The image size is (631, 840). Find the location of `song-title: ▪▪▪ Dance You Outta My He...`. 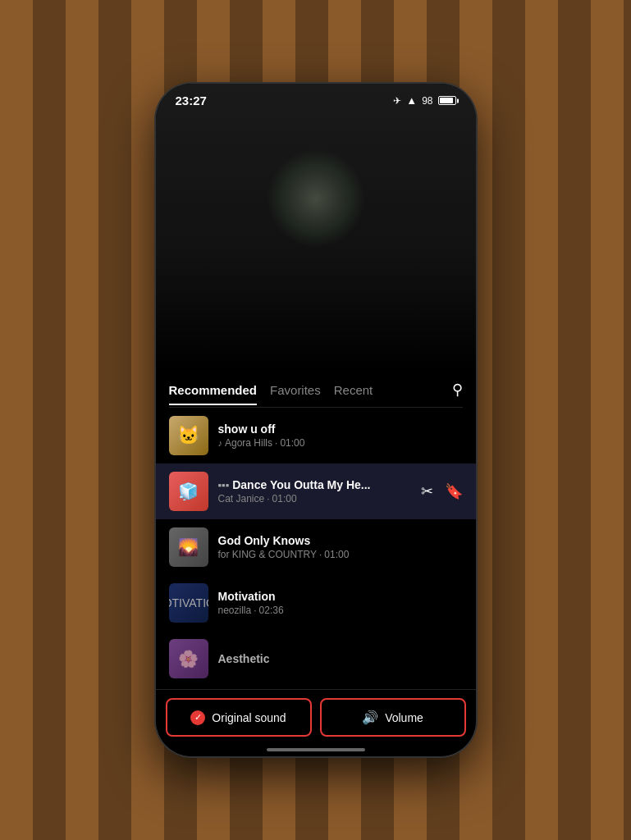

song-title: ▪▪▪ Dance You Outta My He... is located at coordinates (315, 485).